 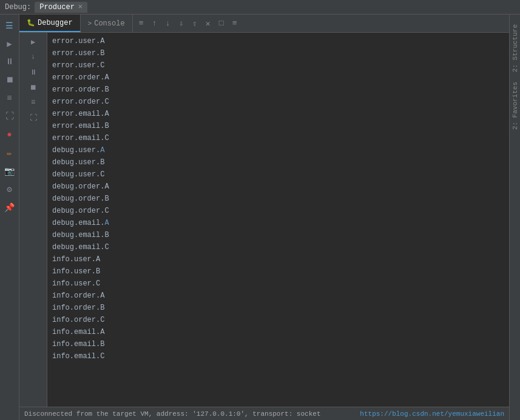 What do you see at coordinates (278, 78) in the screenshot?
I see `console-line: error.order.A` at bounding box center [278, 78].